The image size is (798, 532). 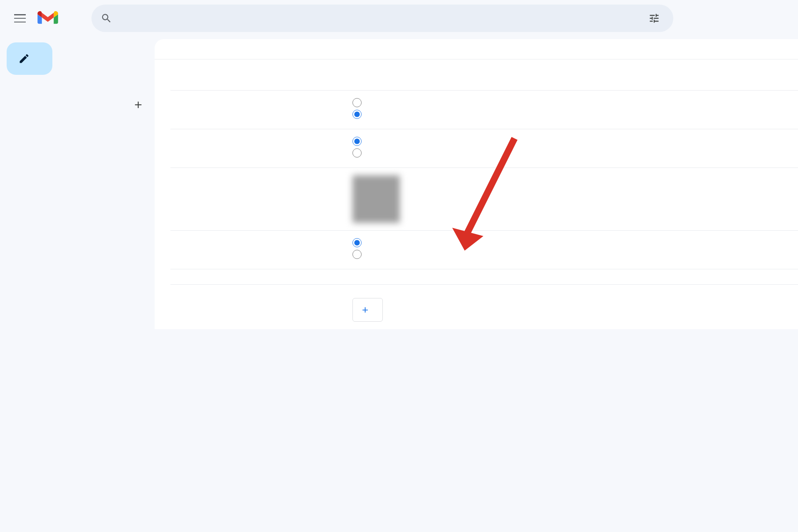 I want to click on main-menu-button, so click(x=20, y=18).